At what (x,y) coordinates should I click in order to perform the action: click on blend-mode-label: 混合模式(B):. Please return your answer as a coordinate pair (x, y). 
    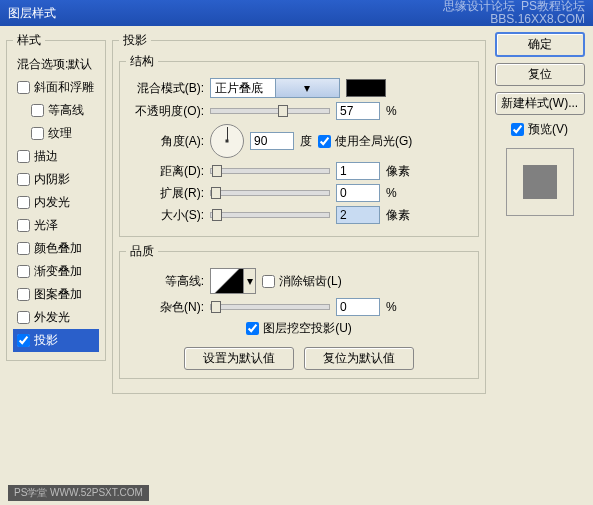
    Looking at the image, I should click on (165, 88).